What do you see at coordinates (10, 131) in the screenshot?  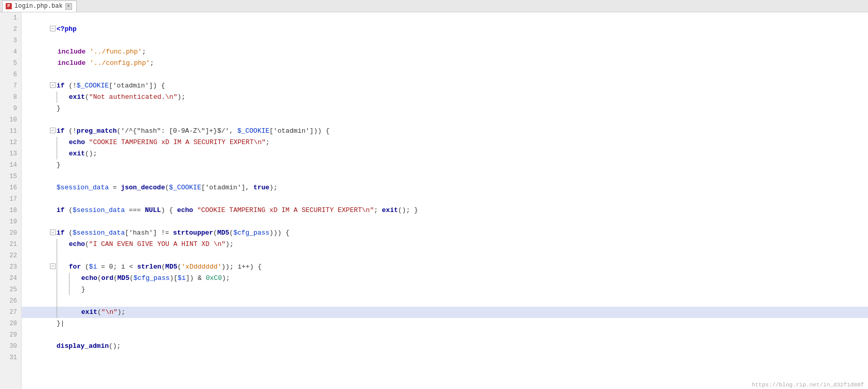 I see `line-num-11: 11` at bounding box center [10, 131].